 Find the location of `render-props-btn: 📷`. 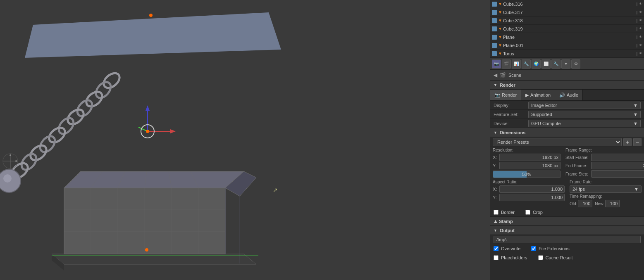

render-props-btn: 📷 is located at coordinates (496, 64).